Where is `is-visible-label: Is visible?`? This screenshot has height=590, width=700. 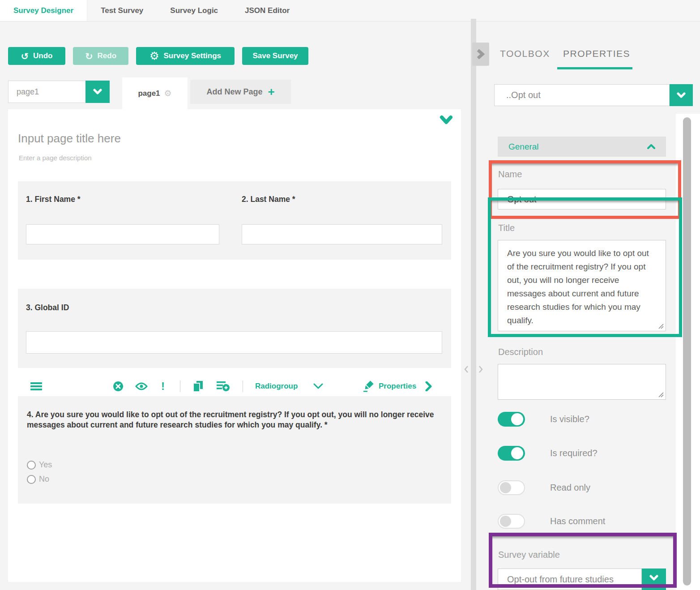 is-visible-label: Is visible? is located at coordinates (570, 419).